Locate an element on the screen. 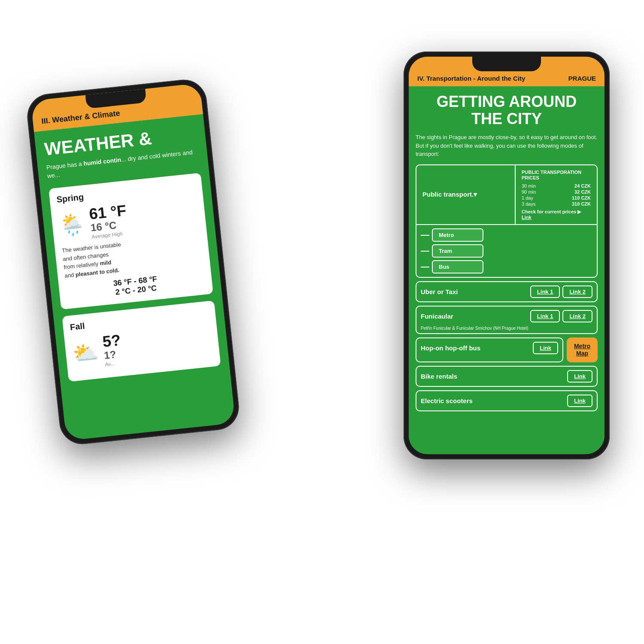 This screenshot has height=644, width=644. hop-row: Hop-on hop-off bus Link MetroMap is located at coordinates (507, 350).